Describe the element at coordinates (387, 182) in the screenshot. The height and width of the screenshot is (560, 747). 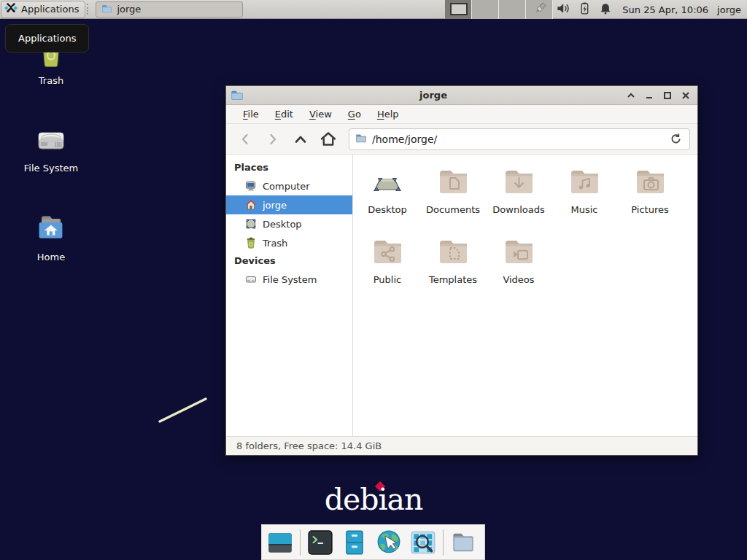
I see `desktop-folder-icon` at that location.